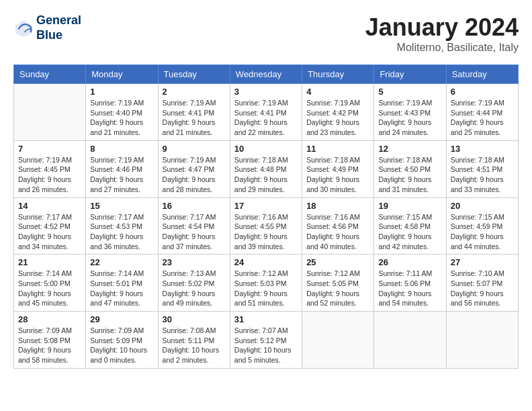 This screenshot has width=532, height=411. I want to click on day-info: Sunrise: 7:19 AM Sunset: 4:42 PM Dayligh…, so click(338, 118).